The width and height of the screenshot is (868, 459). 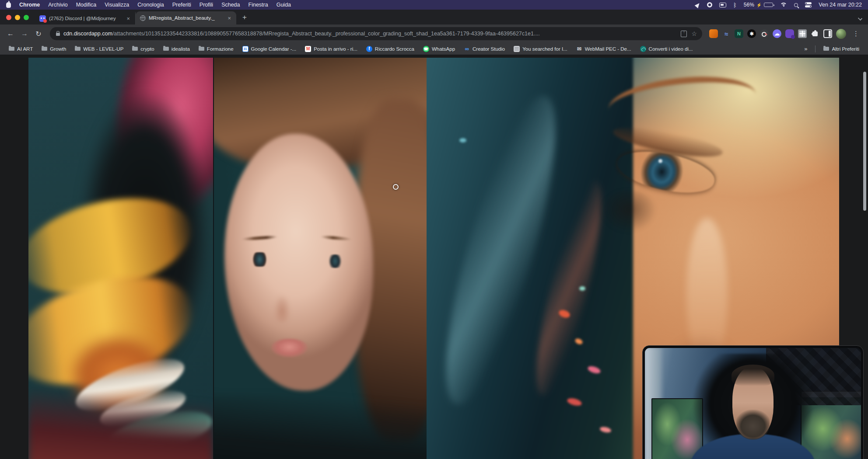 I want to click on vertical-scrollbar-thumb, so click(x=864, y=141).